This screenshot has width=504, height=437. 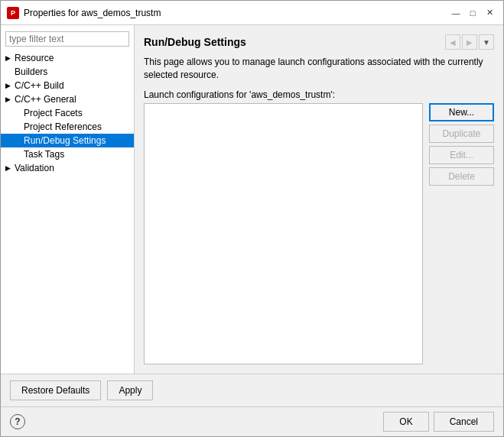 What do you see at coordinates (46, 99) in the screenshot?
I see `sidebar-item-label: C/C++ General` at bounding box center [46, 99].